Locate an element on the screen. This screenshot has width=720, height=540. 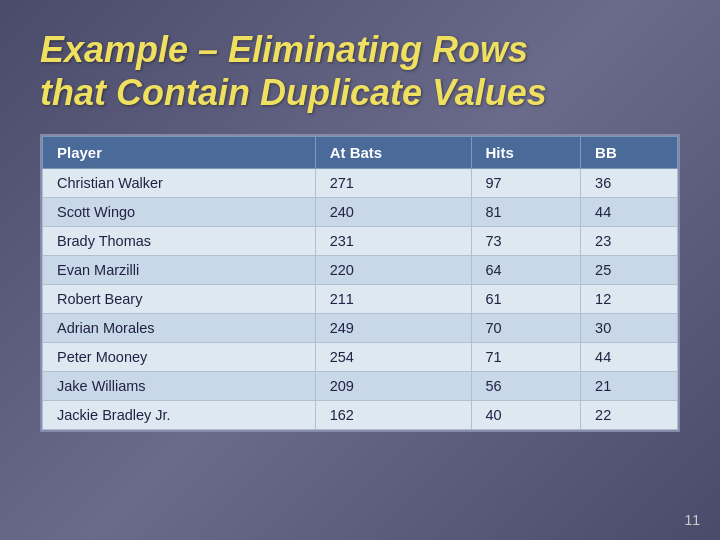
table-cell-3-3: 25 is located at coordinates (630, 270).